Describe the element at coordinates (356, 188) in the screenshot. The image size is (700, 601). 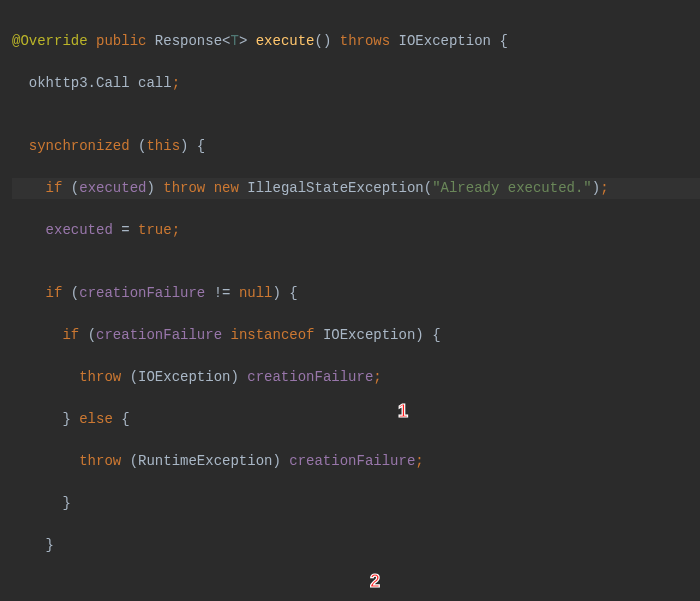
I see `code-line-highlighted: if (executed) throw new IllegalStateExce…` at that location.